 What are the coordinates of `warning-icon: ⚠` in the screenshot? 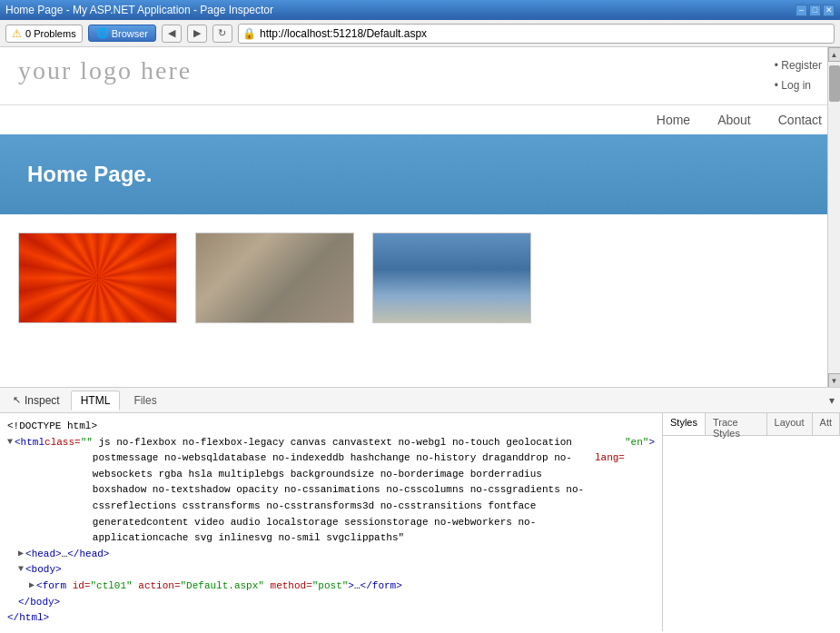 It's located at (16, 34).